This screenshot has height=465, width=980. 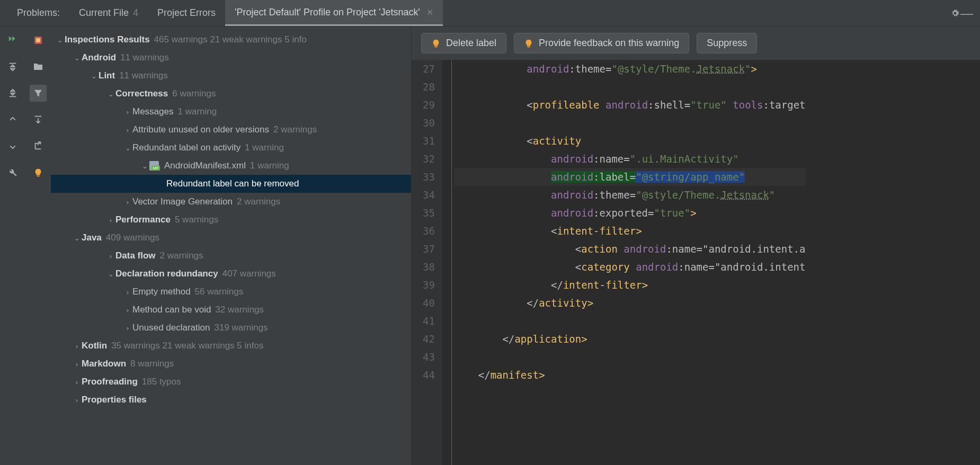 I want to click on code-line: android:theme="@style/Theme.Jetsnack", so click(x=630, y=195).